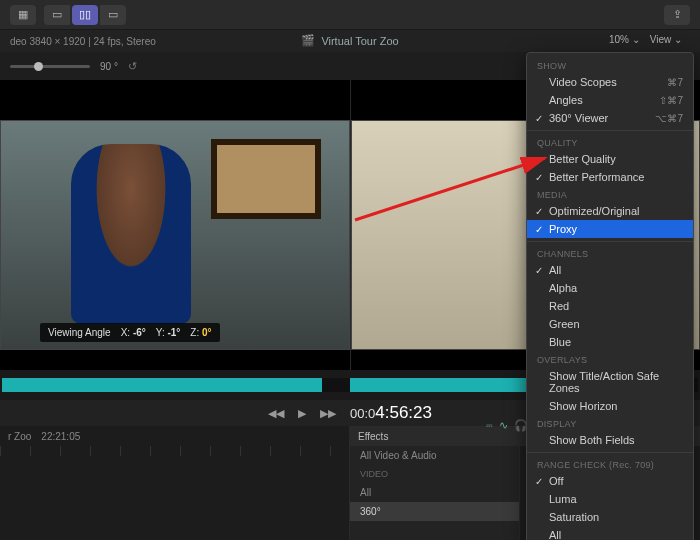  I want to click on menu-item-range-all: All, so click(610, 533).